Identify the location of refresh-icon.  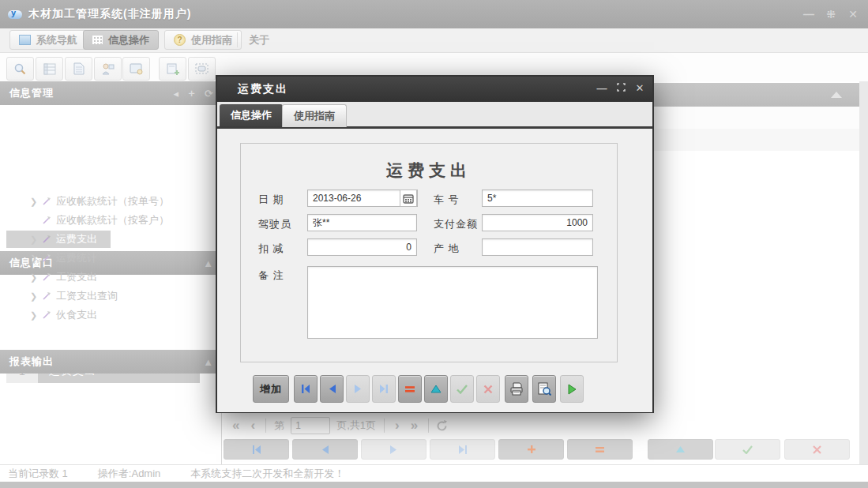
(442, 426).